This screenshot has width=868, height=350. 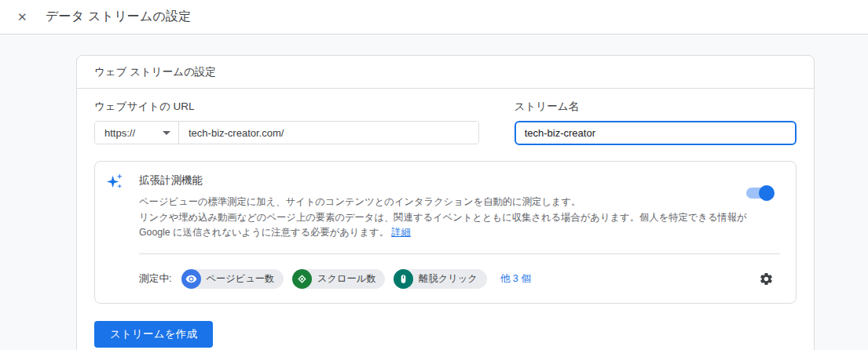 What do you see at coordinates (302, 279) in the screenshot?
I see `scroll-icon` at bounding box center [302, 279].